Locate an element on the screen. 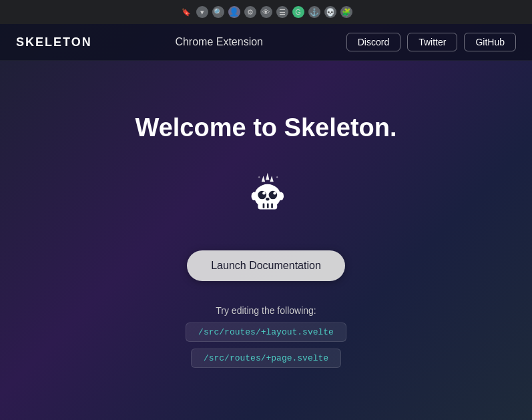 This screenshot has height=420, width=532. discord-button: Discord is located at coordinates (374, 42).